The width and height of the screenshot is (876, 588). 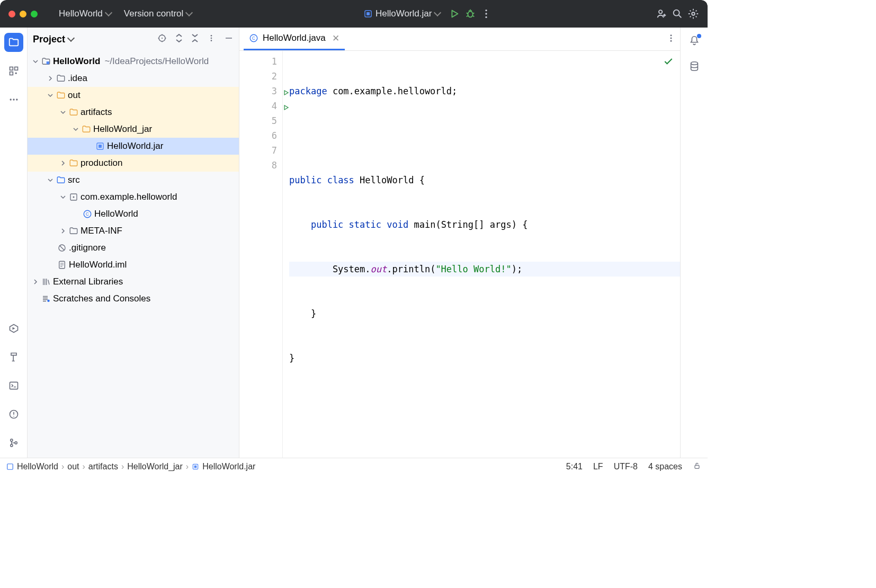 I want to click on tree-class-file: C HelloWorld, so click(x=133, y=214).